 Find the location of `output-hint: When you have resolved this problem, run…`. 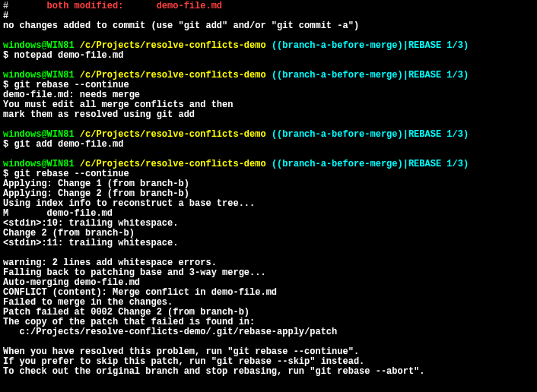

output-hint: When you have resolved this problem, run… is located at coordinates (181, 352).